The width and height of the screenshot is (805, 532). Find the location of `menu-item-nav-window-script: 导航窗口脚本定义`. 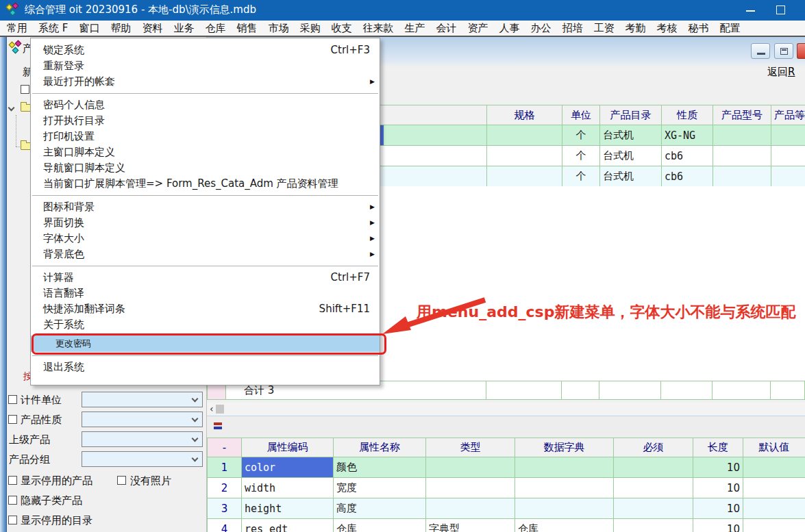

menu-item-nav-window-script: 导航窗口脚本定义 is located at coordinates (206, 168).